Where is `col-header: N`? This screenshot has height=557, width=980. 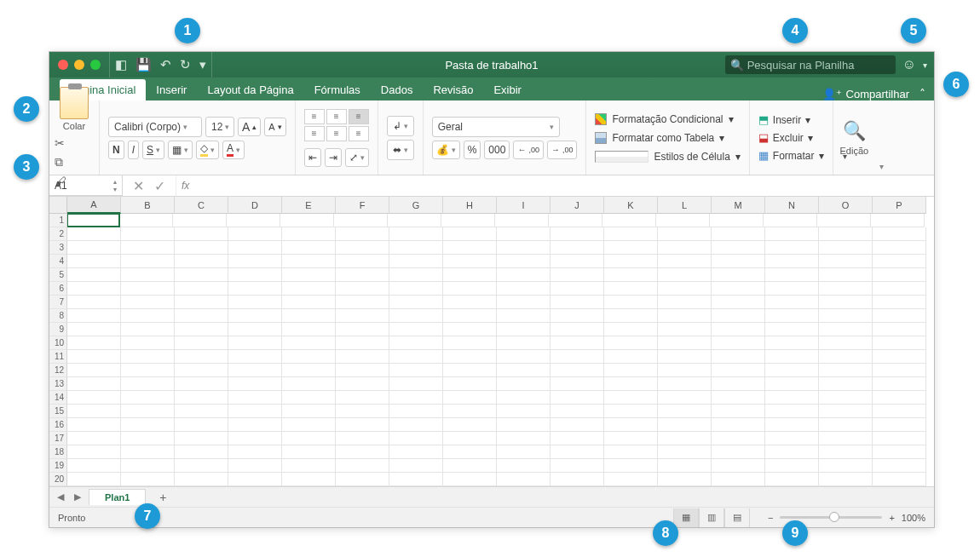 col-header: N is located at coordinates (793, 205).